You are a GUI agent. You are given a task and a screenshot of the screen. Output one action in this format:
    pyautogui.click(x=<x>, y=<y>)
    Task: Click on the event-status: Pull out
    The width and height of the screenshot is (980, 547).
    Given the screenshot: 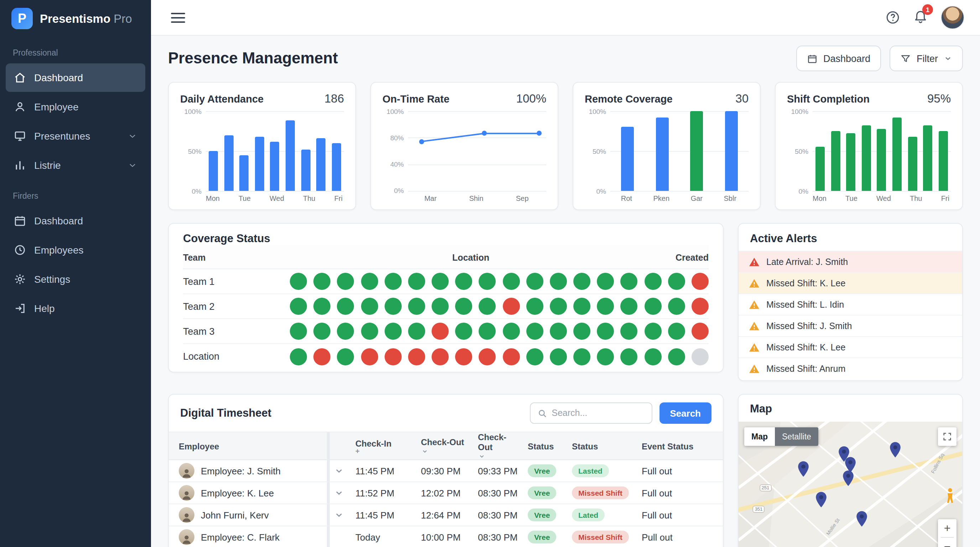 What is the action you would take?
    pyautogui.click(x=680, y=537)
    